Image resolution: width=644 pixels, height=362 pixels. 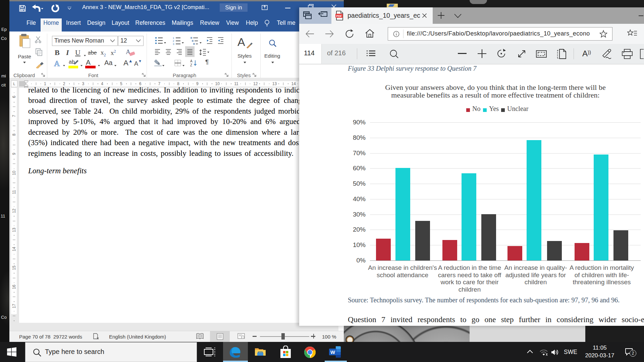 I want to click on svg-text: W, so click(x=333, y=352).